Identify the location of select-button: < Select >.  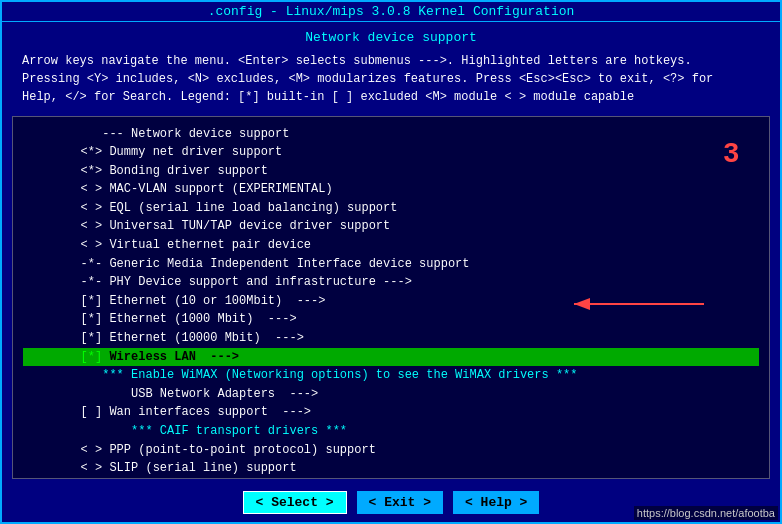
(295, 502).